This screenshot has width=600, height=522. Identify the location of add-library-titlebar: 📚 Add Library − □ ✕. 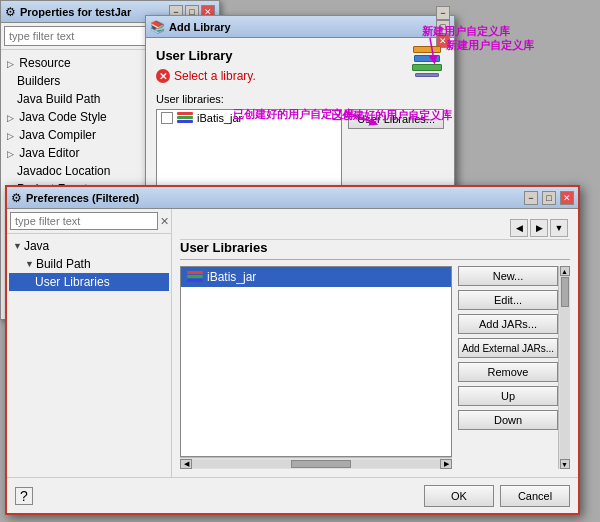
(300, 27).